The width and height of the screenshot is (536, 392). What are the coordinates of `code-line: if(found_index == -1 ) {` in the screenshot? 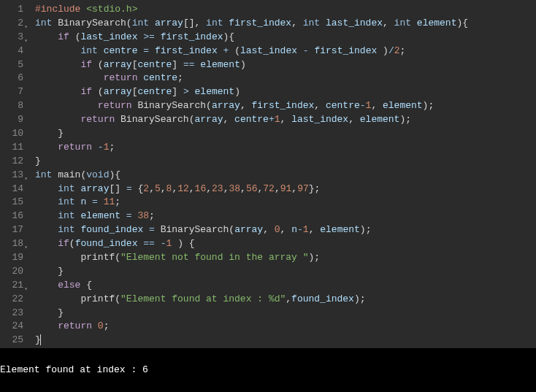 It's located at (251, 244).